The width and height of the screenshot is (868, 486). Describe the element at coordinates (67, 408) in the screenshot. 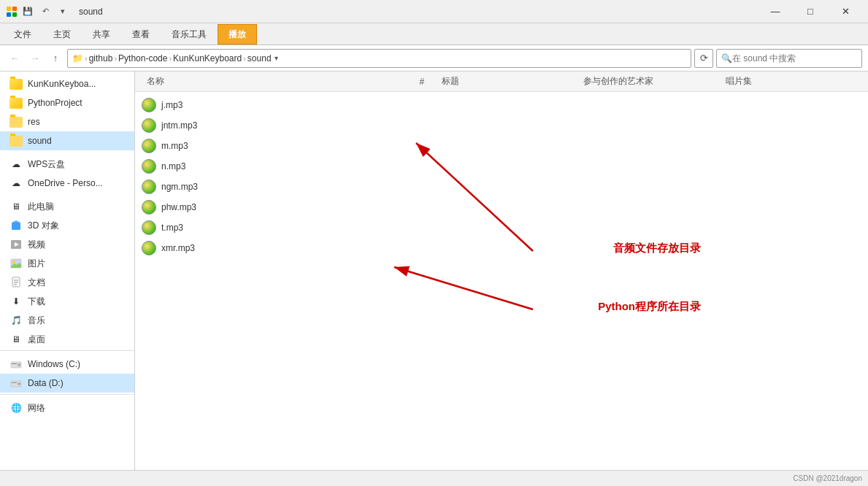

I see `sidebar-item-network: 🌐 网络` at that location.